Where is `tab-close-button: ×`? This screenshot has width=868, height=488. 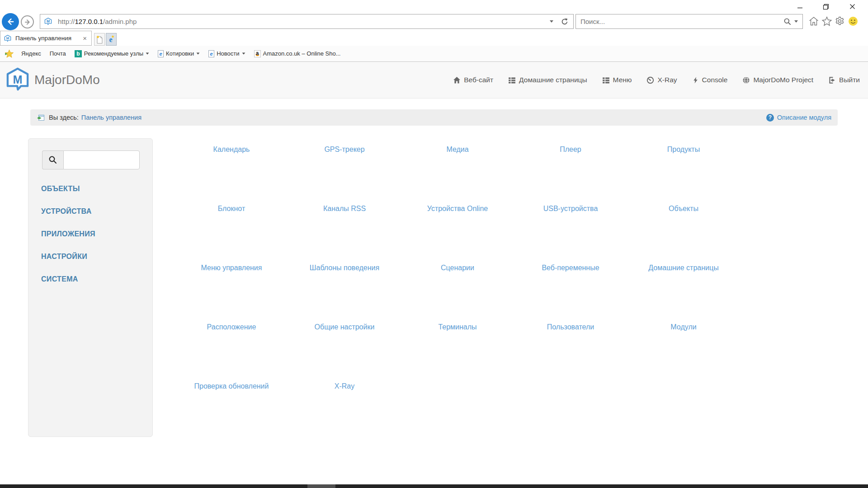
tab-close-button: × is located at coordinates (85, 38).